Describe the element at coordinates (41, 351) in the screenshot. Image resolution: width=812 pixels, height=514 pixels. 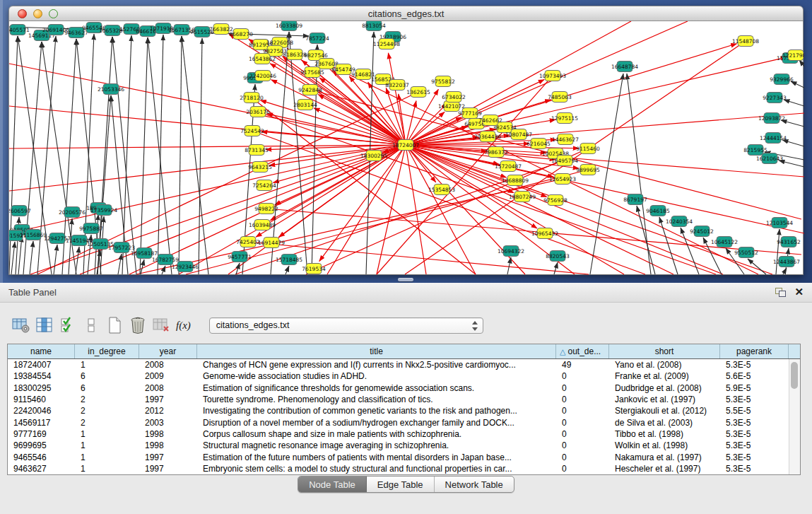
I see `column-header-name: name` at that location.